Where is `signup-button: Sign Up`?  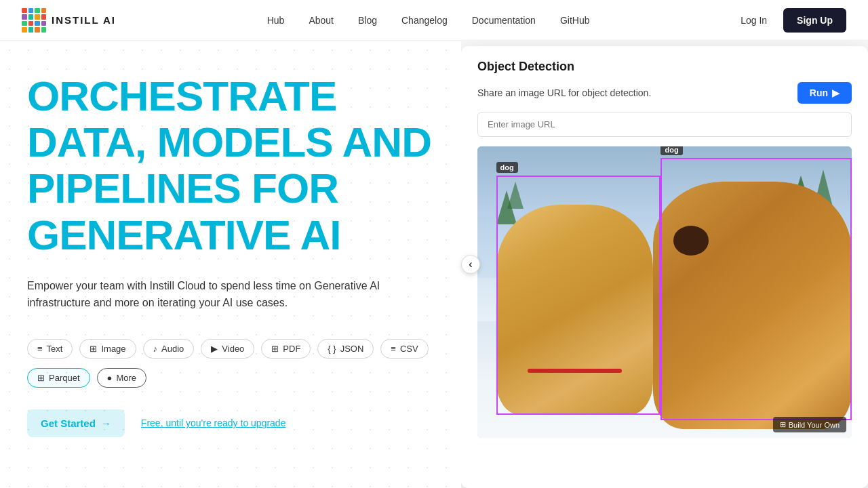 signup-button: Sign Up is located at coordinates (815, 20).